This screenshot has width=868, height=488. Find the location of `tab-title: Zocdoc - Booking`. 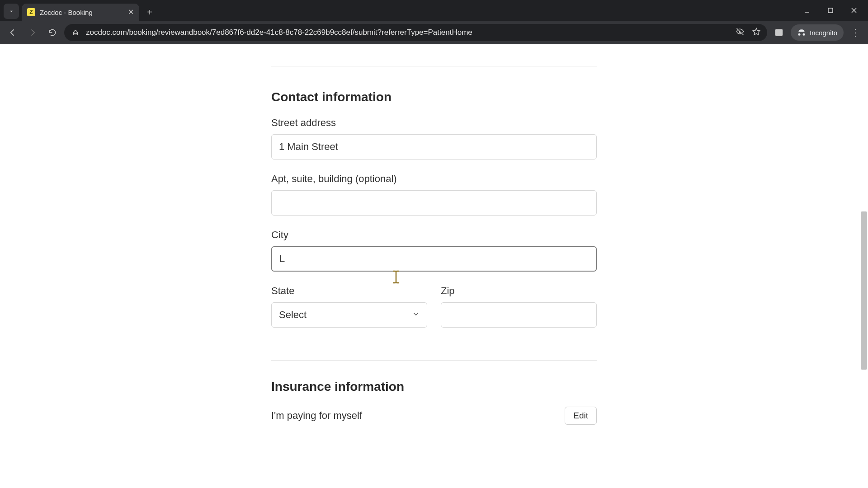

tab-title: Zocdoc - Booking is located at coordinates (66, 13).